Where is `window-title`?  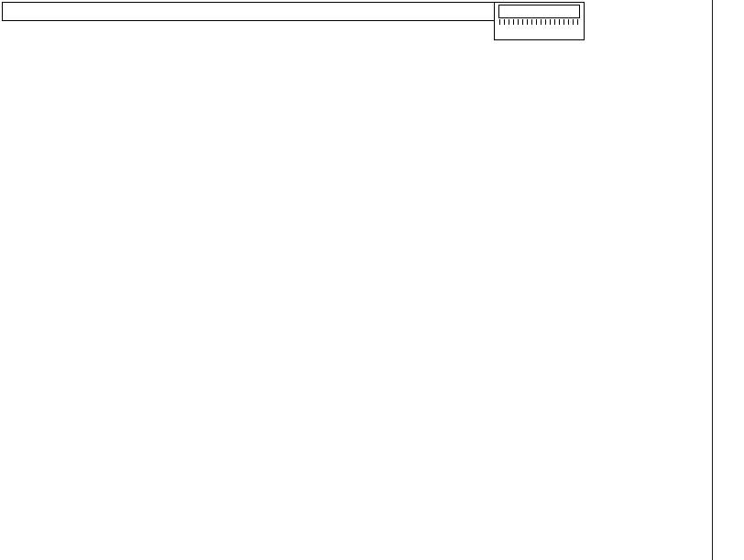
window-title is located at coordinates (249, 11).